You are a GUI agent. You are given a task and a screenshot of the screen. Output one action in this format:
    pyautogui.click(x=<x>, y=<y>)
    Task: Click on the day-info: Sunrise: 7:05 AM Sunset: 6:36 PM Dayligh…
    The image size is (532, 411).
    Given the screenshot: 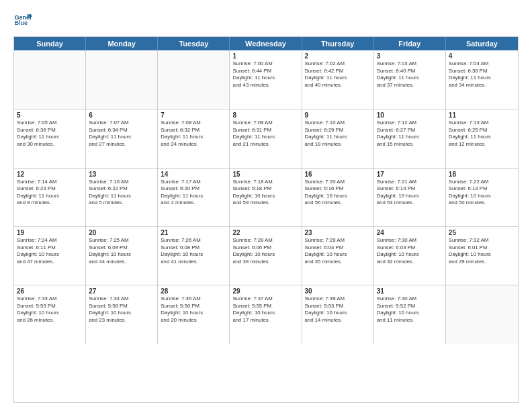 What is the action you would take?
    pyautogui.click(x=50, y=134)
    